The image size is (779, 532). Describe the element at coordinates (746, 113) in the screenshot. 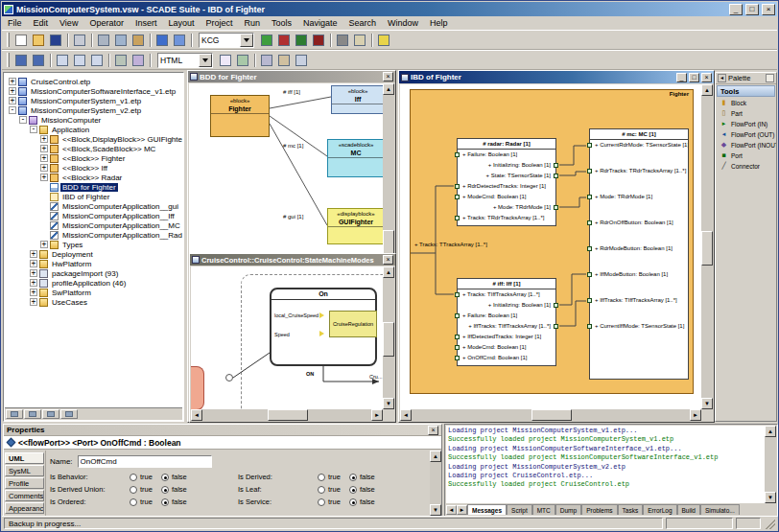

I see `palette-tool: Part` at that location.